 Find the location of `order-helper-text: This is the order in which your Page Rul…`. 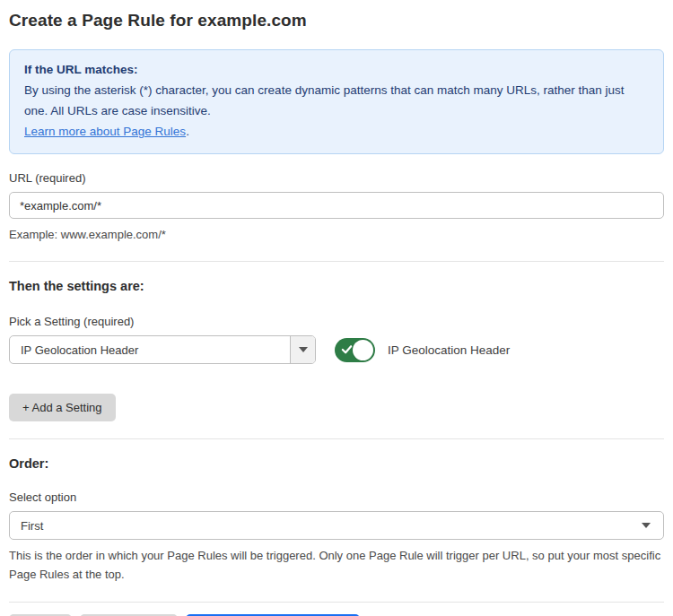

order-helper-text: This is the order in which your Page Rul… is located at coordinates (336, 565).